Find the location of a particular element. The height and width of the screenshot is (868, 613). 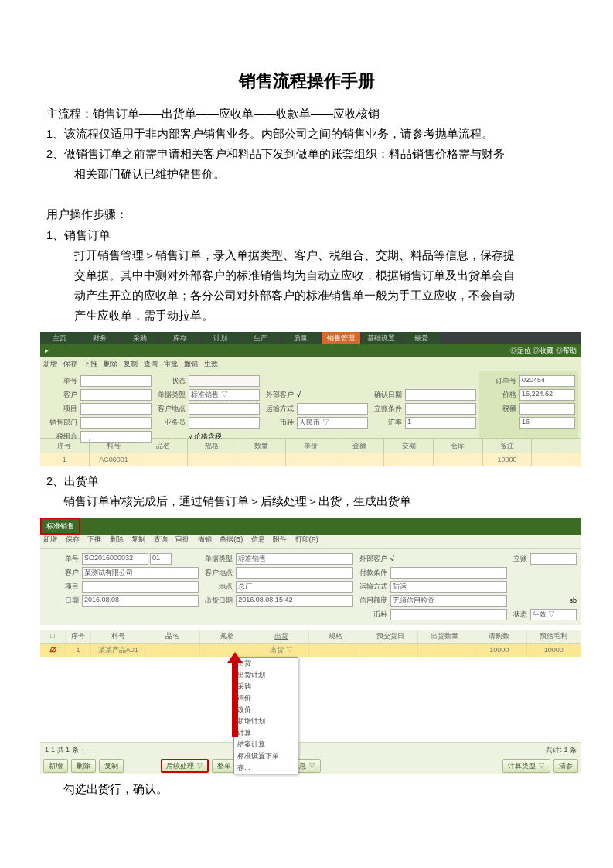

menu-item: 库存 is located at coordinates (180, 338).